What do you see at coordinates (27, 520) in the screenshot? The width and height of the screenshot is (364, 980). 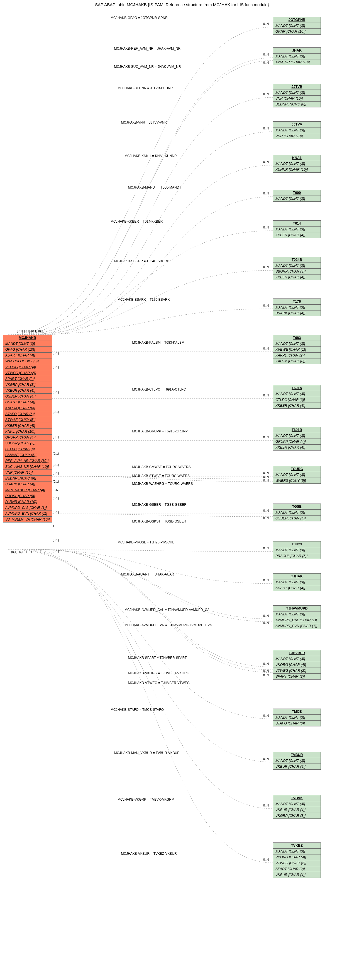 I see `field-row: SD_VBELN_VA [CHAR (10)]` at bounding box center [27, 520].